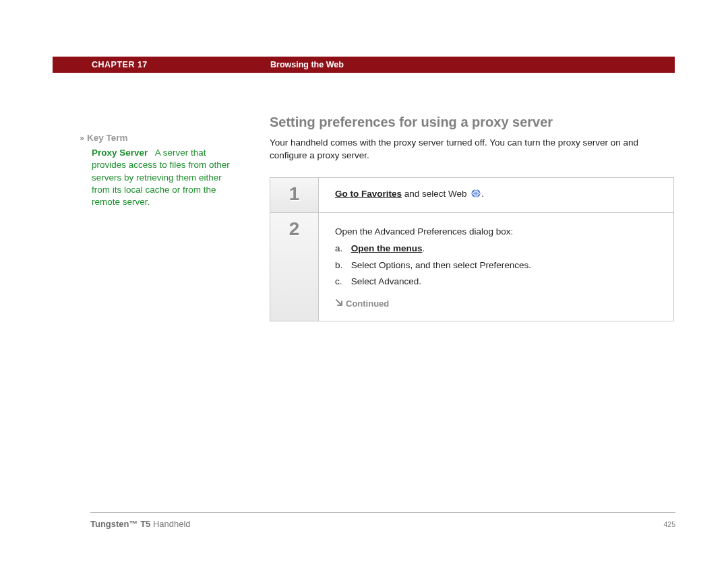  What do you see at coordinates (295, 194) in the screenshot?
I see `step-number: 1` at bounding box center [295, 194].